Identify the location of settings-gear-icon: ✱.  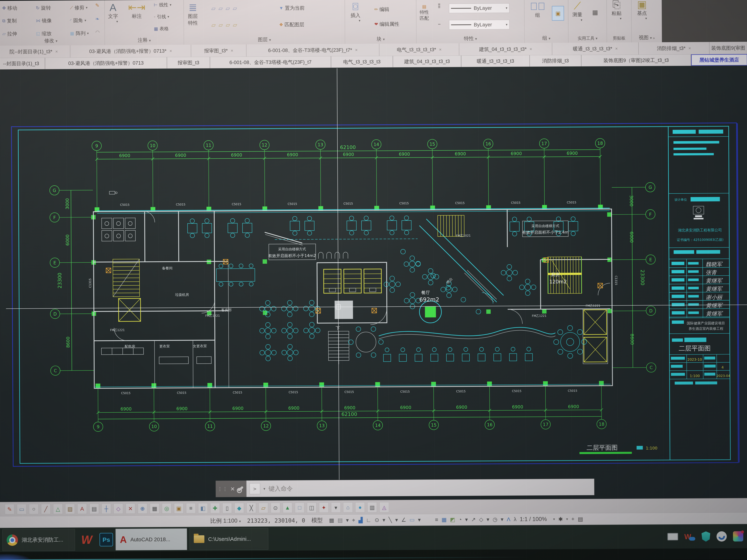
(561, 519).